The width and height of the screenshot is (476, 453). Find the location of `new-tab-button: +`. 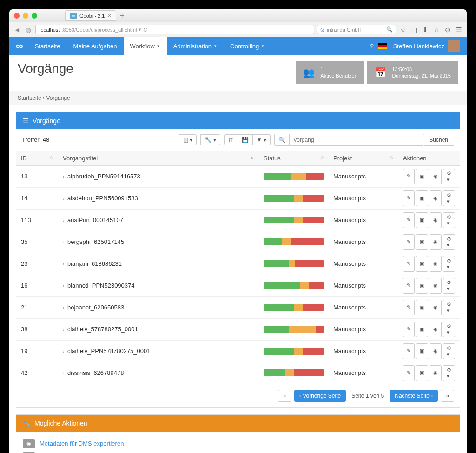

new-tab-button: + is located at coordinates (122, 16).